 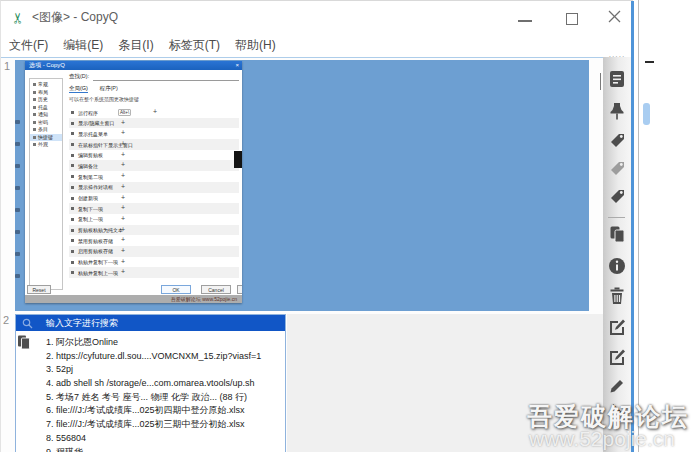 I want to click on shortcut-row: 复制上一项 +, so click(x=154, y=220).